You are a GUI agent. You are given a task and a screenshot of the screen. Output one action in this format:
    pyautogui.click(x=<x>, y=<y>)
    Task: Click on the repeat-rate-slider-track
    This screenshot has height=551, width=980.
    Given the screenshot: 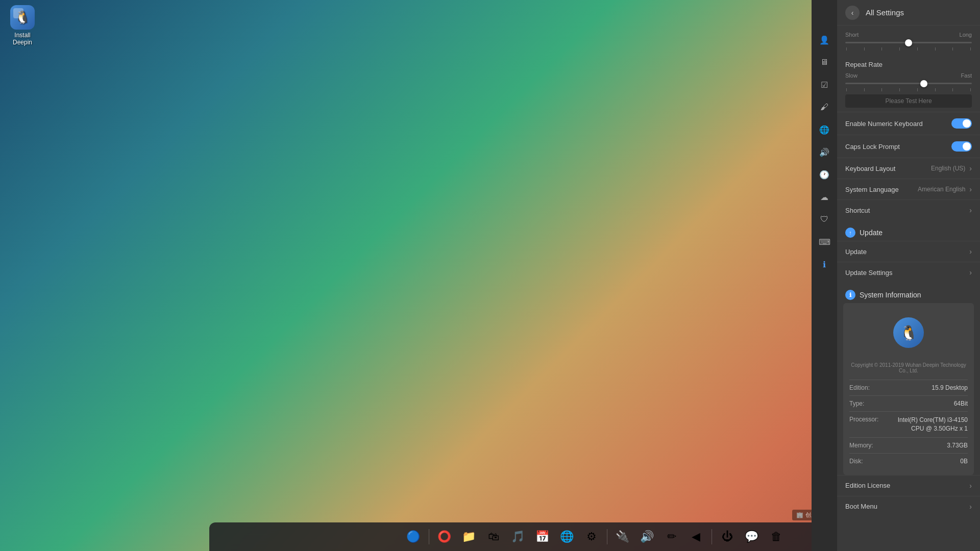 What is the action you would take?
    pyautogui.click(x=909, y=84)
    